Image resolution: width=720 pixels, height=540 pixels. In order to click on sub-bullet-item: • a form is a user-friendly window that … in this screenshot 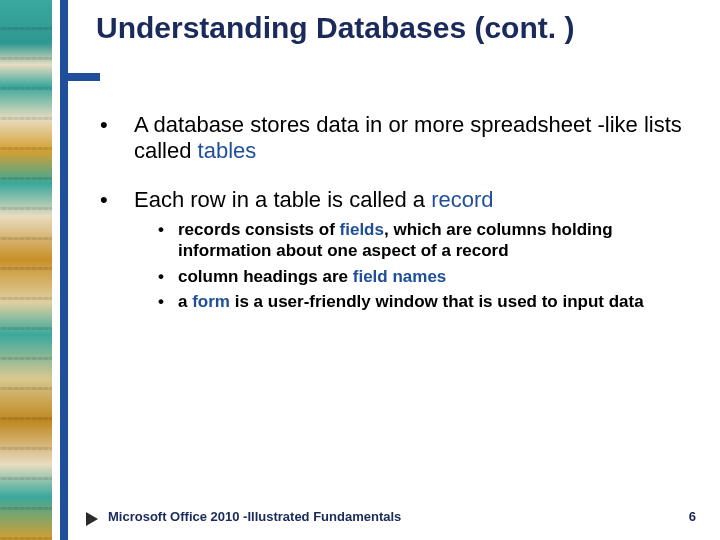, I will do `click(422, 302)`.